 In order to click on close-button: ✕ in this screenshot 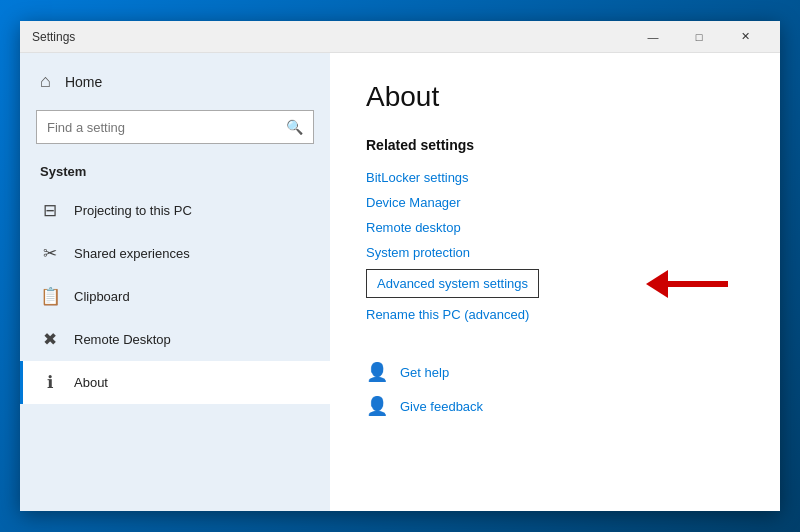, I will do `click(745, 37)`.